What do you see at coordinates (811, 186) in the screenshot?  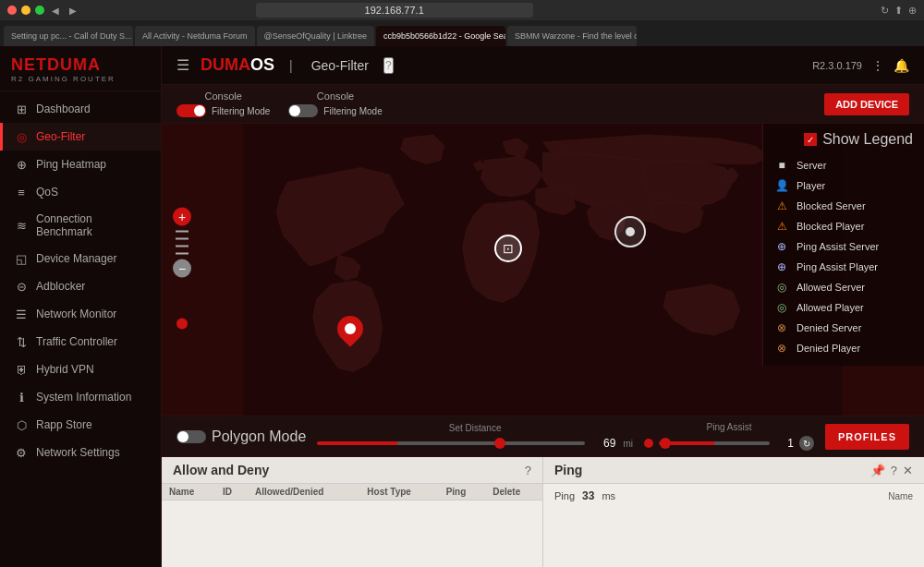 I see `legend-player-label: Player` at bounding box center [811, 186].